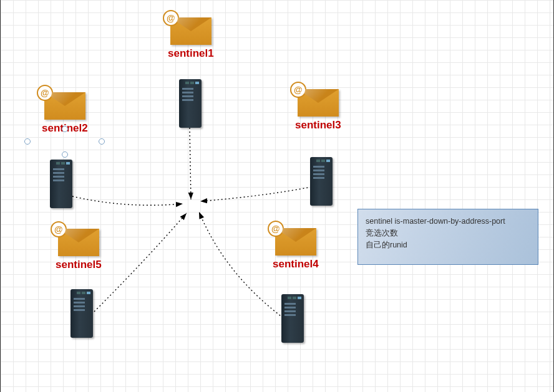 This screenshot has height=392, width=554. I want to click on sentinel3-server-icon, so click(321, 181).